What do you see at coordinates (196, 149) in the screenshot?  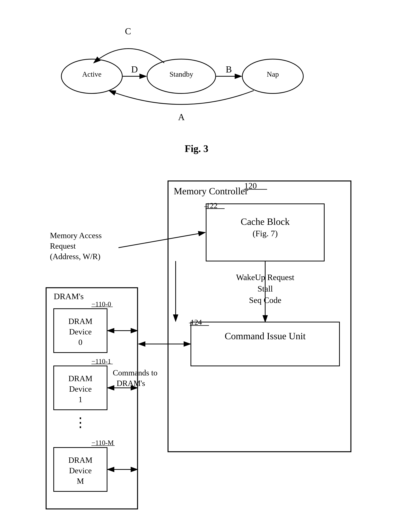 I see `fig3-caption: Fig. 3` at bounding box center [196, 149].